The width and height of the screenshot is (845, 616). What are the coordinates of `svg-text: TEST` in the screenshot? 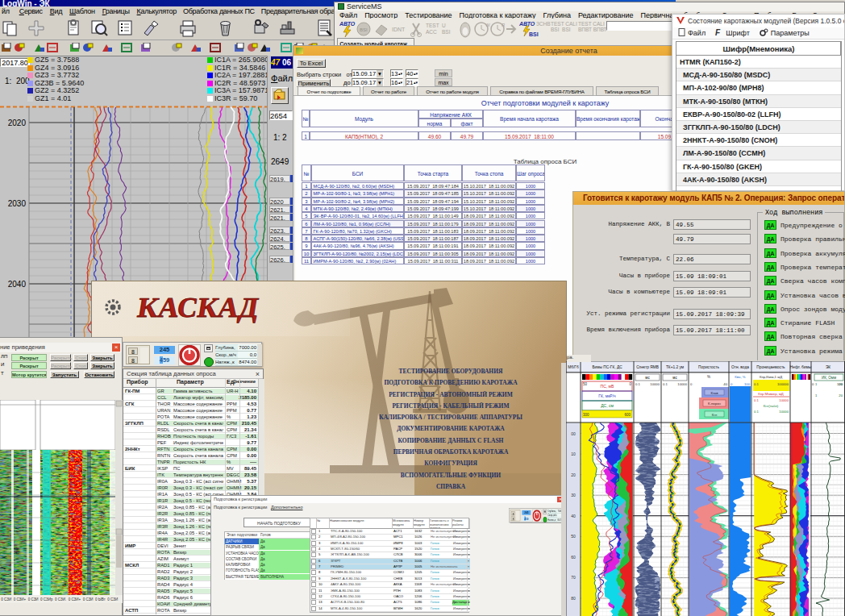 It's located at (432, 26).